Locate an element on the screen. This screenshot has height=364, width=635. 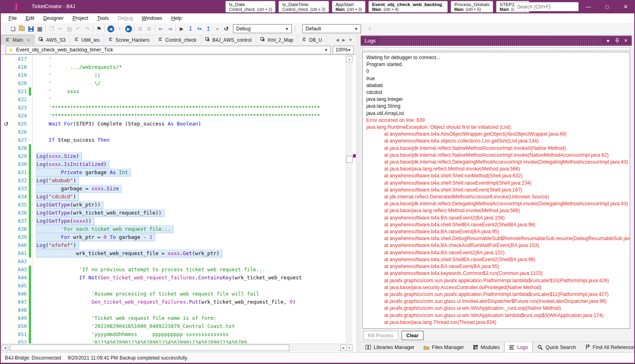
vertical-scroll-thumb is located at coordinates (349, 160).